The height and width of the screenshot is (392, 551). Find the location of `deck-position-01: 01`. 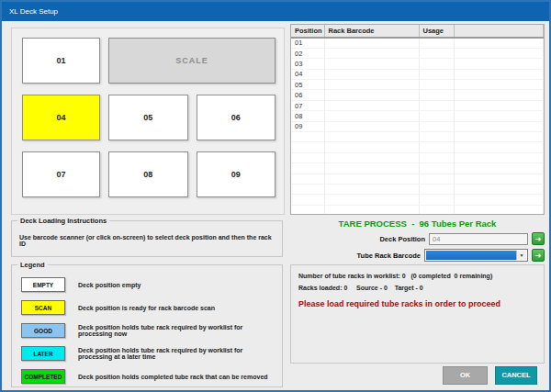

deck-position-01: 01 is located at coordinates (61, 61).